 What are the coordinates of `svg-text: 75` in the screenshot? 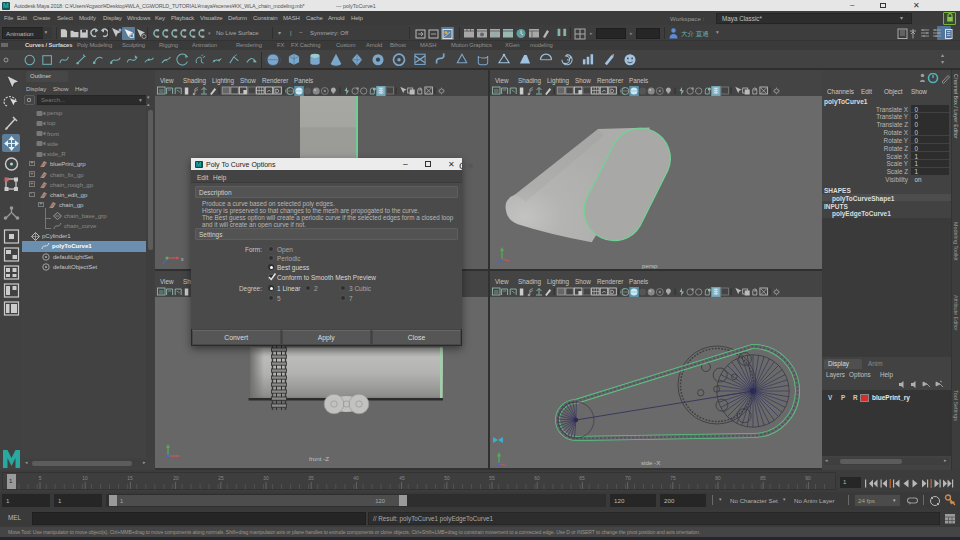 It's located at (673, 478).